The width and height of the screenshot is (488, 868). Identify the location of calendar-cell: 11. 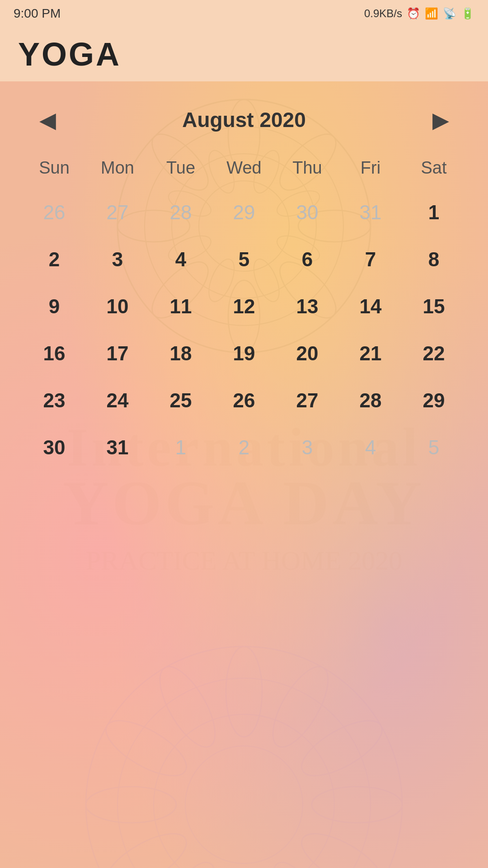
(181, 307).